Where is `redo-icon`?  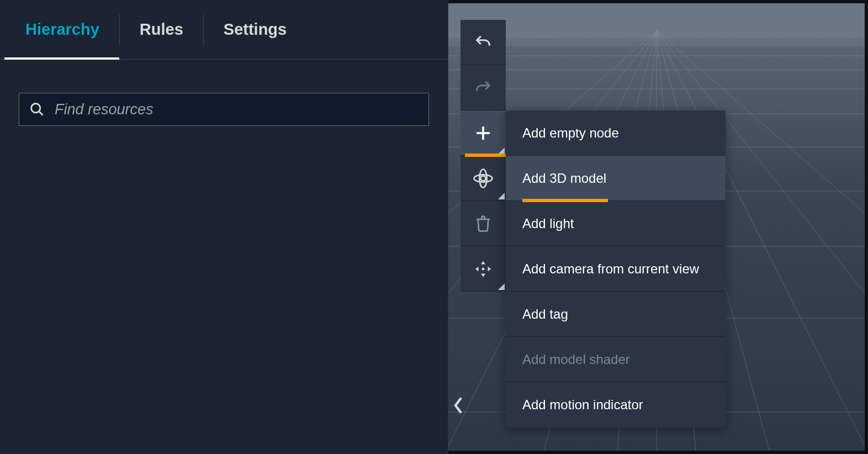
redo-icon is located at coordinates (483, 88).